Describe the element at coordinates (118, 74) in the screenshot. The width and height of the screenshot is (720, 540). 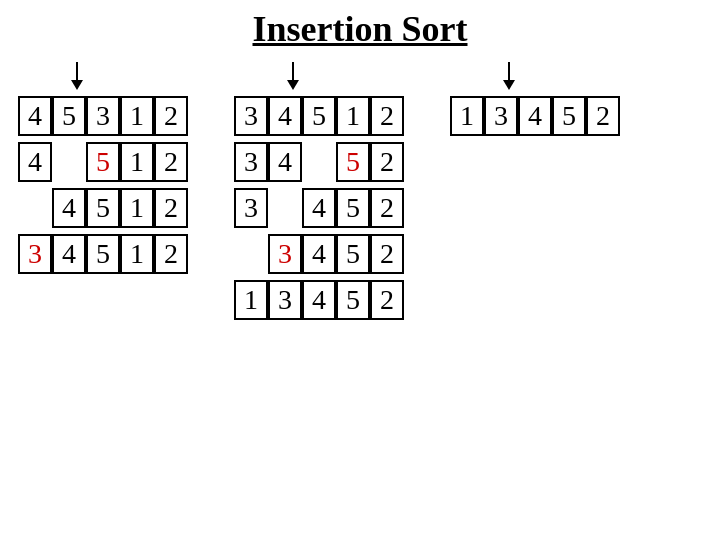
I see `arrow-row-col1` at that location.